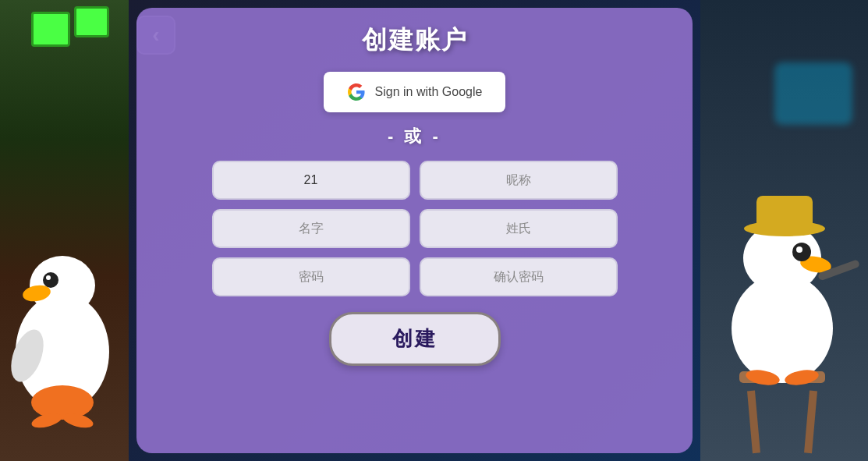 The width and height of the screenshot is (868, 461). Describe the element at coordinates (356, 92) in the screenshot. I see `google-icon` at that location.